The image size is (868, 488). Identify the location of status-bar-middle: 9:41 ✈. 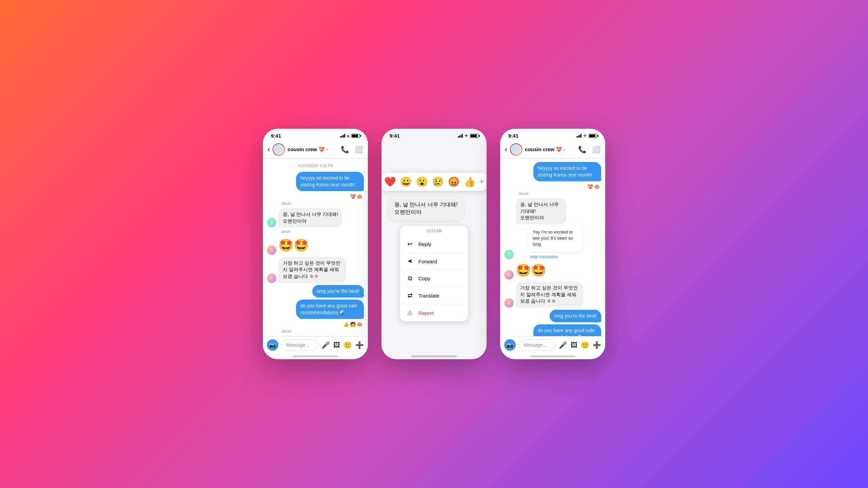
(434, 135).